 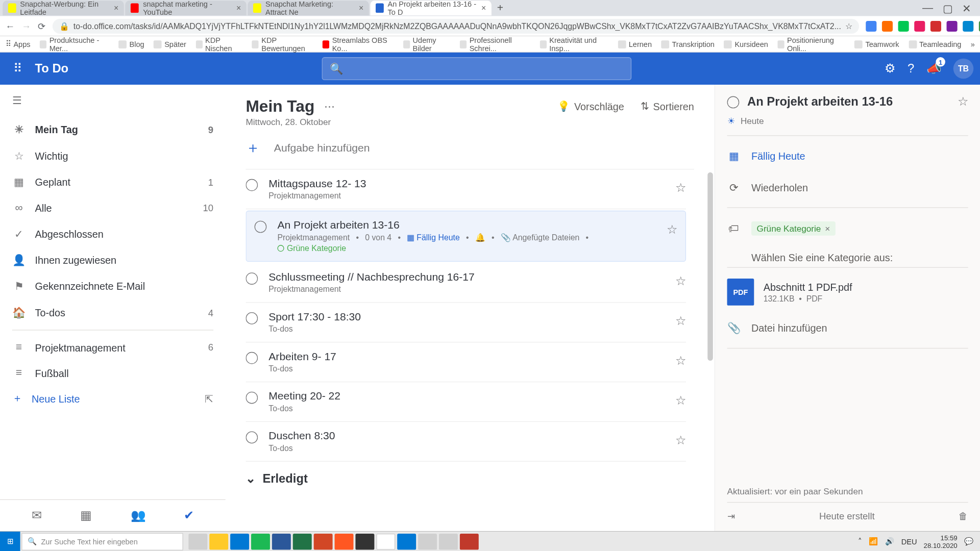 I want to click on sidebar-list: ≡Projektmanagement6, so click(x=113, y=347).